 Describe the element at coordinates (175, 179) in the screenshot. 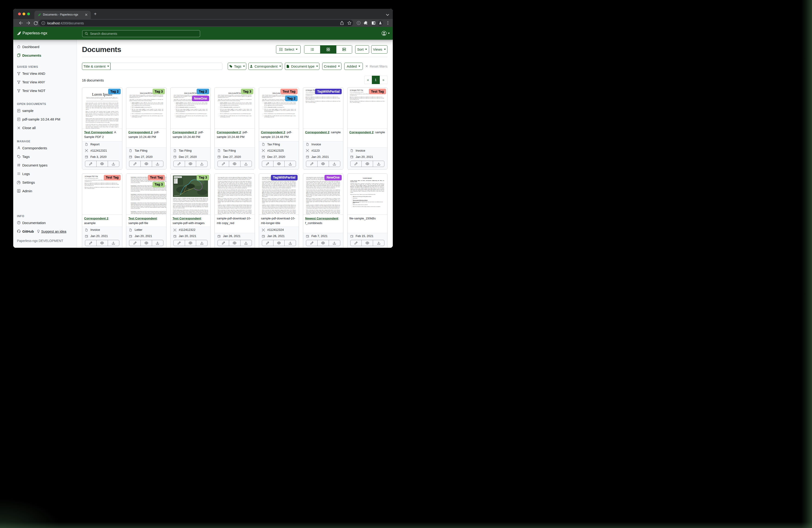

I see `svg-text: Legend` at that location.